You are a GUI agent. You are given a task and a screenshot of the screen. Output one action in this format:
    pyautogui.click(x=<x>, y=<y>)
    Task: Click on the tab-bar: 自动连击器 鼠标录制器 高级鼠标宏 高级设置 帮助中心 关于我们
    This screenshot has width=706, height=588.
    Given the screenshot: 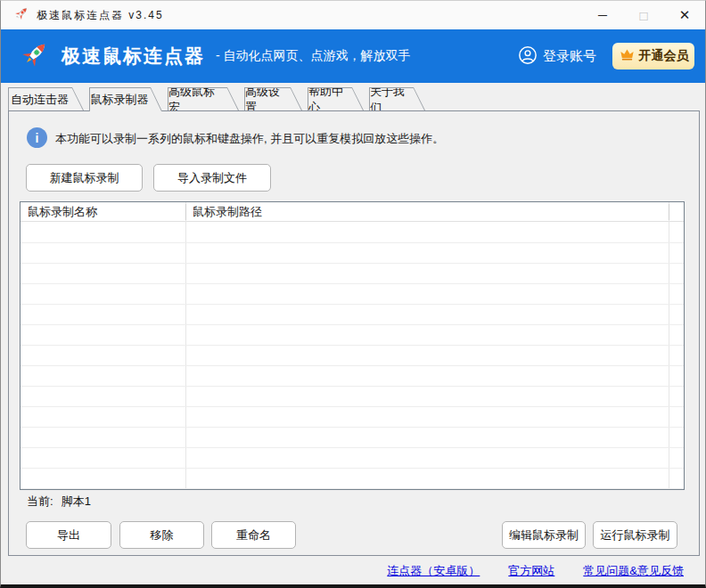 What is the action you would take?
    pyautogui.click(x=353, y=99)
    